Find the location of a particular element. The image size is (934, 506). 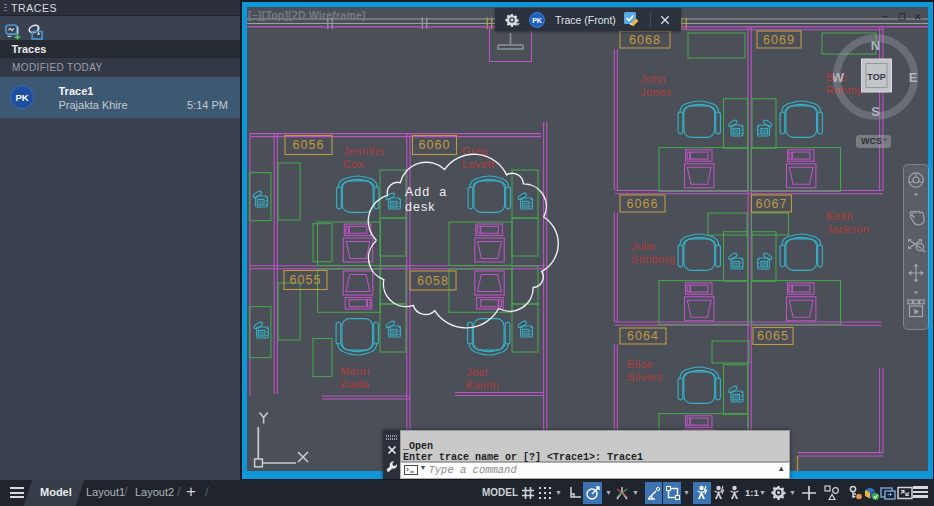

svg-text: Lovett is located at coordinates (478, 164).